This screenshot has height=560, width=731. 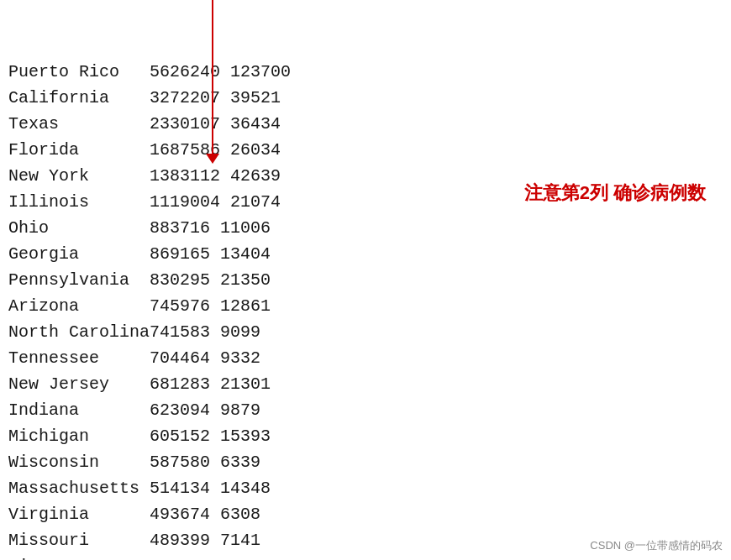 I want to click on annotation-text: 注意第2列 确诊病例数, so click(x=615, y=193).